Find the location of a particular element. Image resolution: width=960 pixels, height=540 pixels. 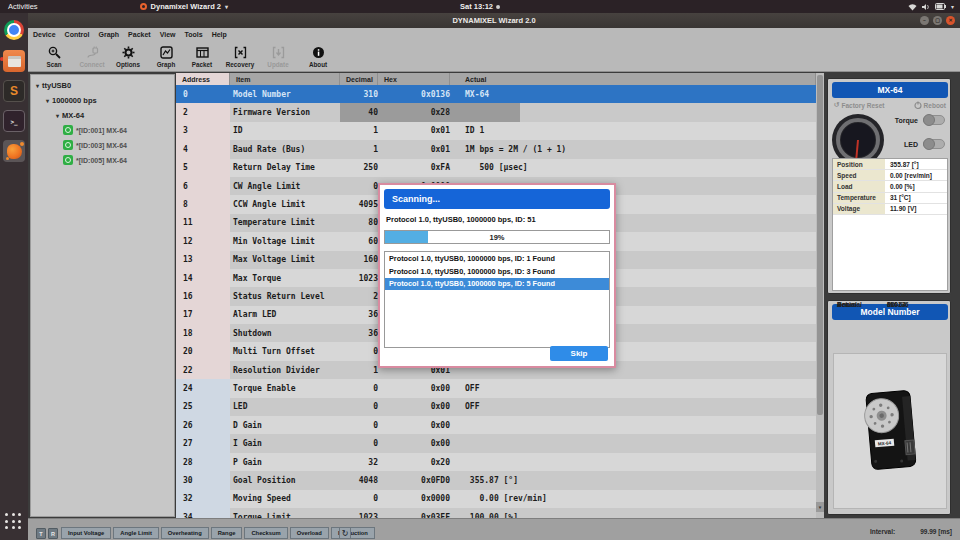

tree-item-device: *[ID:001] MX-64 is located at coordinates (95, 130).